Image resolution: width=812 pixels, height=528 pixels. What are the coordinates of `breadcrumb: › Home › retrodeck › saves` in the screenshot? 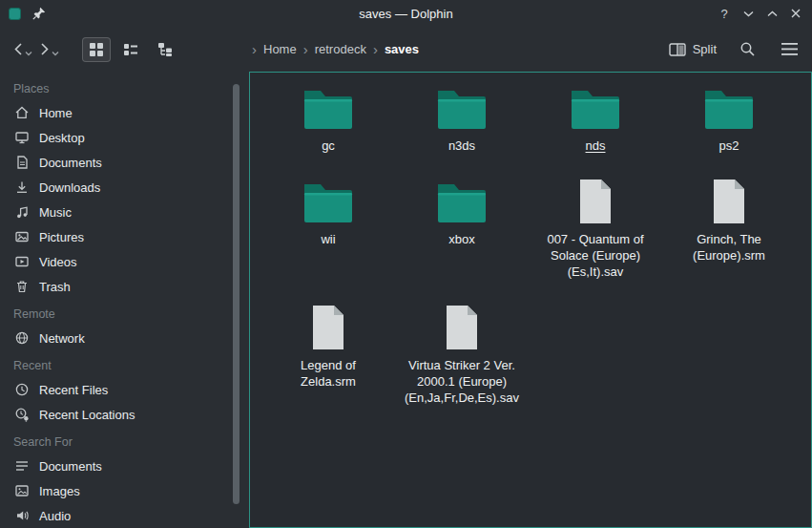 It's located at (336, 50).